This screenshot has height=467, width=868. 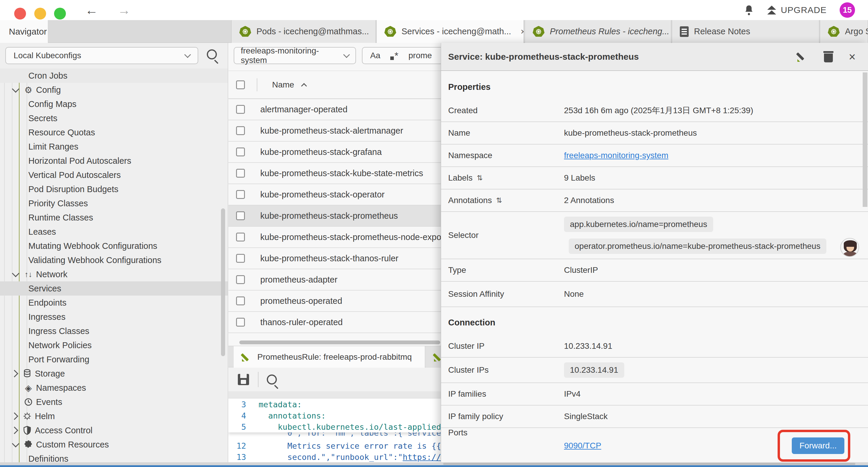 I want to click on property-label: Name, so click(x=506, y=133).